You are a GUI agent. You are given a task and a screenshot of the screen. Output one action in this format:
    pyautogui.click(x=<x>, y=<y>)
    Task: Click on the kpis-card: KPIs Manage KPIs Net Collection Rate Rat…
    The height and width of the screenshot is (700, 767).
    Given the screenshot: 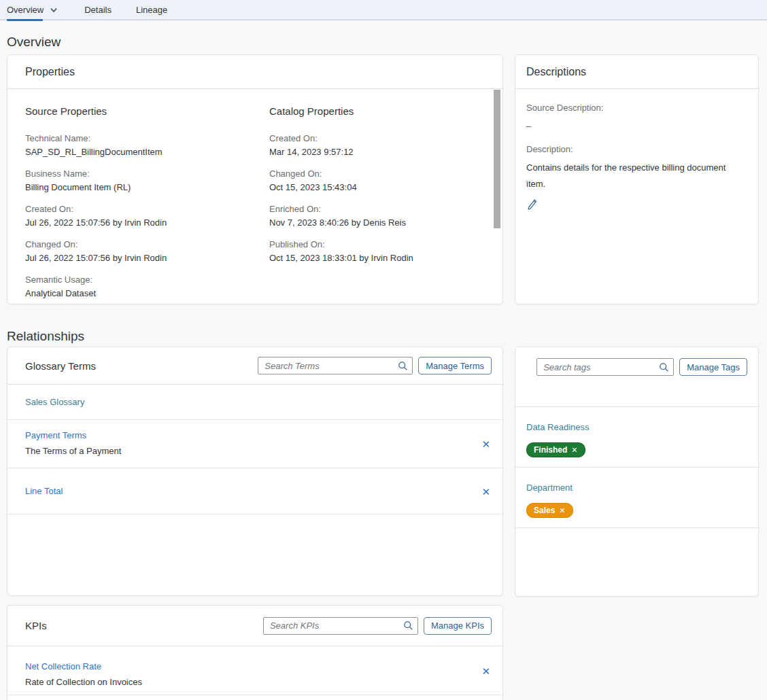 What is the action you would take?
    pyautogui.click(x=255, y=652)
    